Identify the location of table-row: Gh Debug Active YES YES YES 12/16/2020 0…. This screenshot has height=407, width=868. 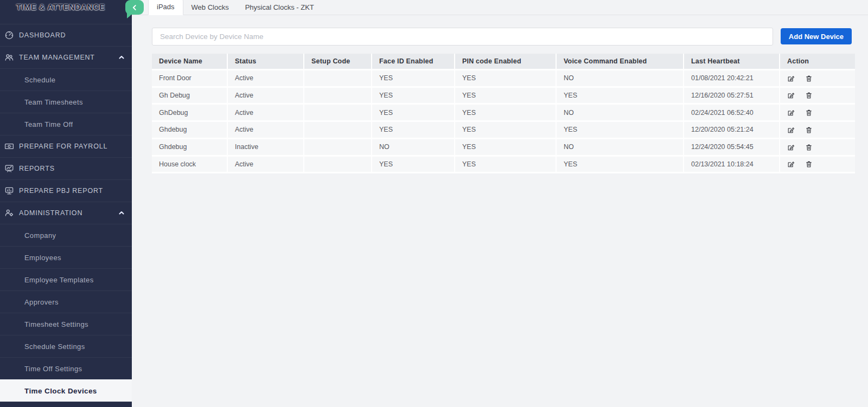
(503, 95).